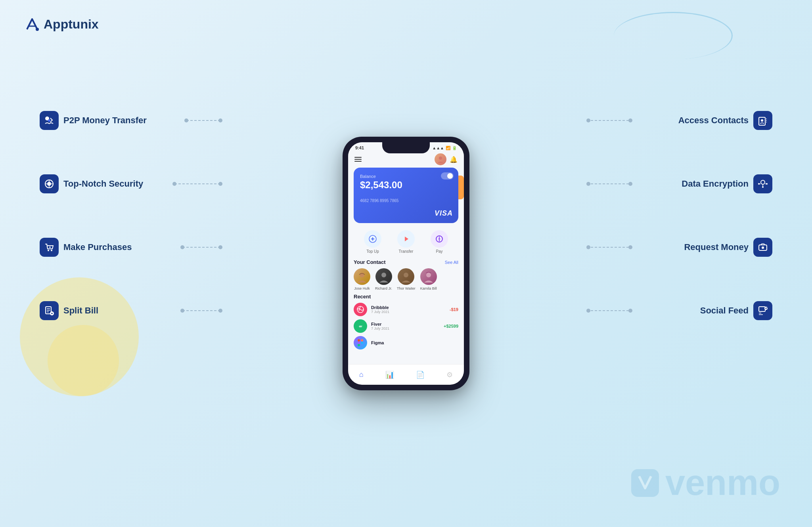 The image size is (812, 527). What do you see at coordinates (406, 343) in the screenshot?
I see `transaction-figma: Figma` at bounding box center [406, 343].